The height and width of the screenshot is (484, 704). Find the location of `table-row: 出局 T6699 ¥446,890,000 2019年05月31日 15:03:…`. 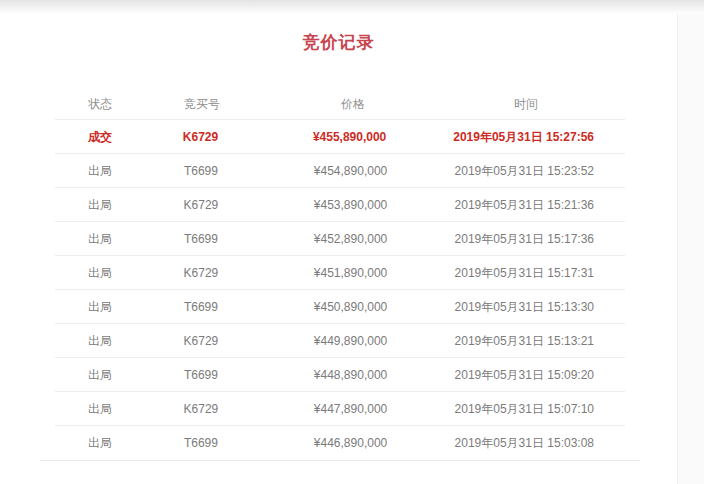

table-row: 出局 T6699 ¥446,890,000 2019年05月31日 15:03:… is located at coordinates (340, 443).